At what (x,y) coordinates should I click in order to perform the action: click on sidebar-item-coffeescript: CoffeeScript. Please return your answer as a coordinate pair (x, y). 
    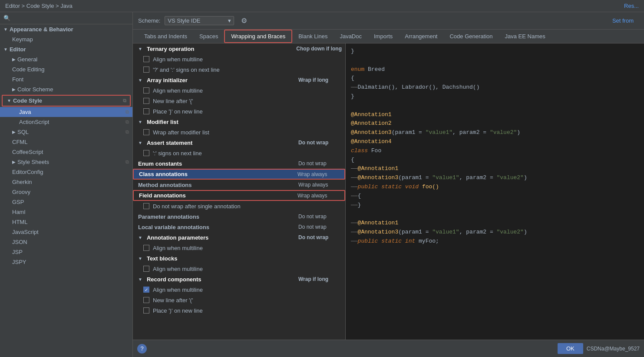
    Looking at the image, I should click on (66, 152).